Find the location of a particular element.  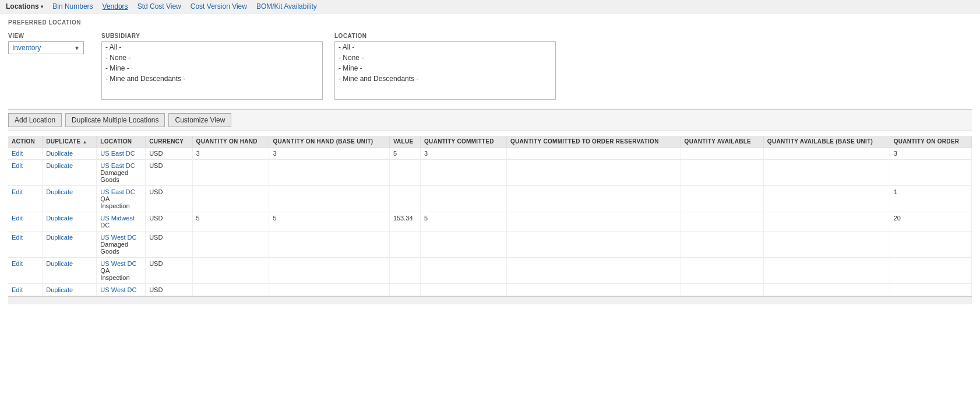

cell-location: US East DCQAInspection is located at coordinates (121, 199).